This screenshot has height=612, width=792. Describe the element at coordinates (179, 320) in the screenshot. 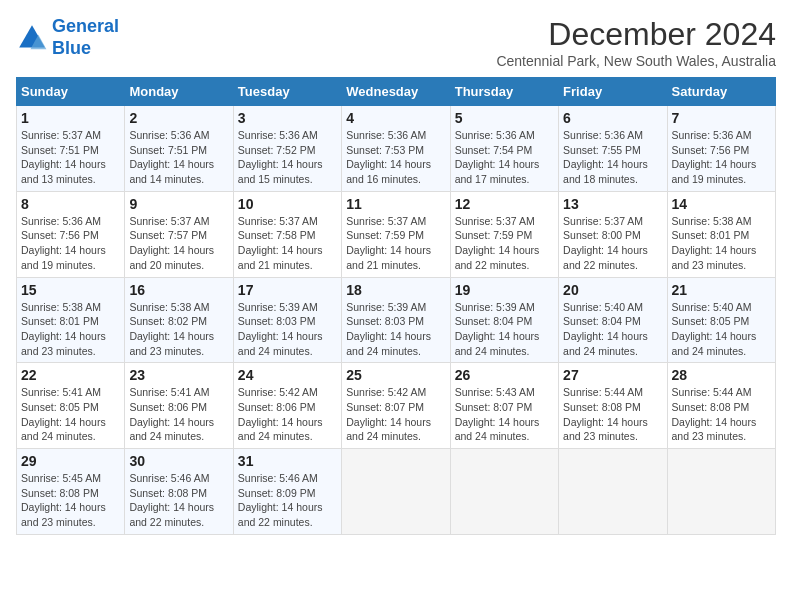

I see `calendar-cell: 16Sunrise: 5:38 AMSunset: 8:02 PMDayligh…` at that location.